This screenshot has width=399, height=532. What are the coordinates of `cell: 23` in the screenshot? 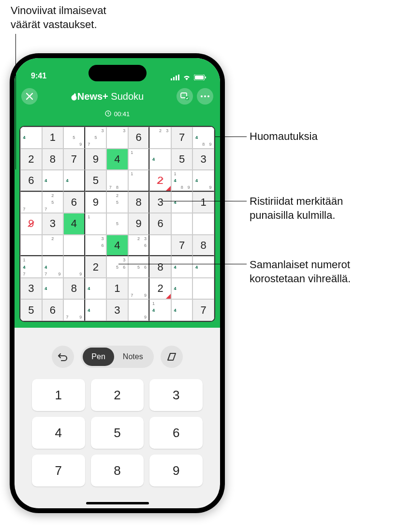 It's located at (161, 137).